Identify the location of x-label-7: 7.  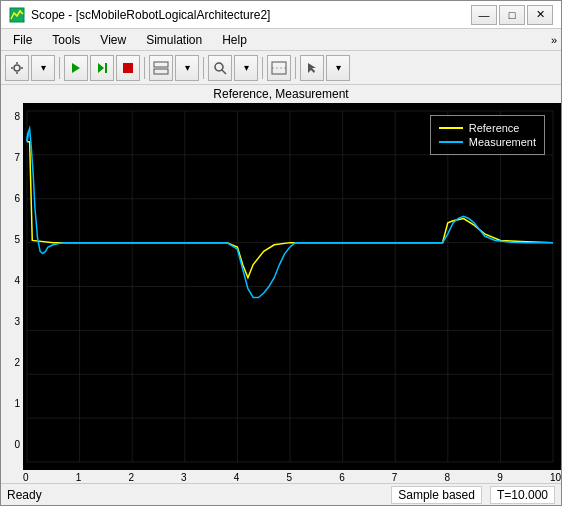
(395, 478).